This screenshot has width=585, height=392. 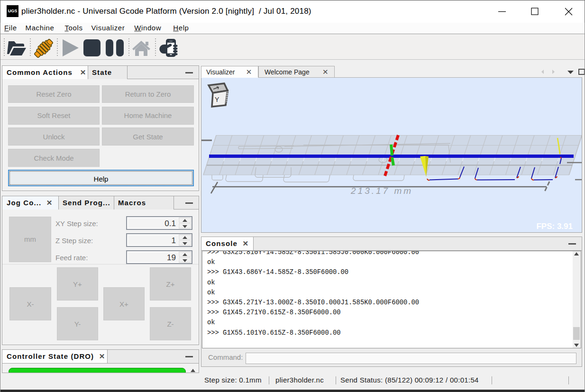 I want to click on svg-text: FPS: 3.91, so click(x=555, y=227).